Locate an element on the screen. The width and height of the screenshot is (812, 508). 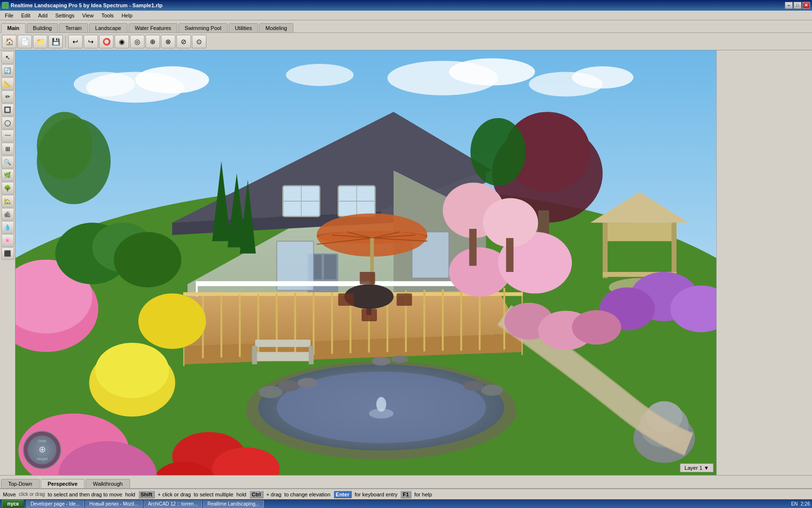
view-tab-walkthrough: Walkthrough is located at coordinates (107, 484).